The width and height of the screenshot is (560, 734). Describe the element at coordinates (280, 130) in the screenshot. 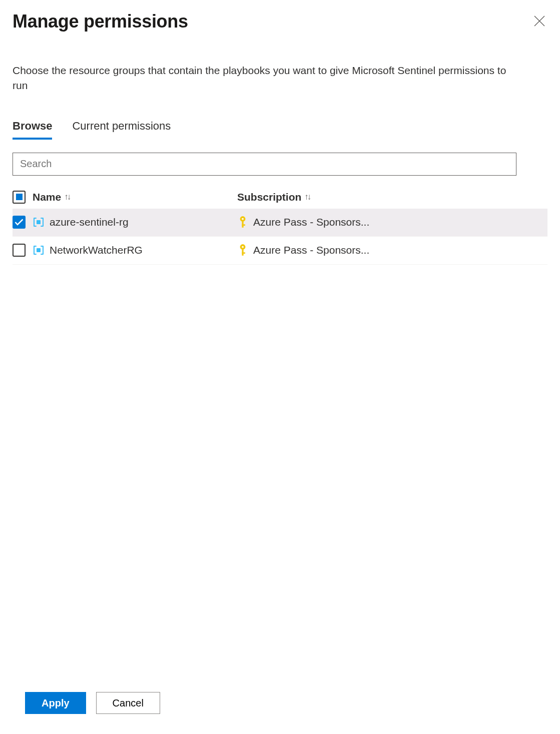

I see `tabs: Browse Current permissions` at that location.